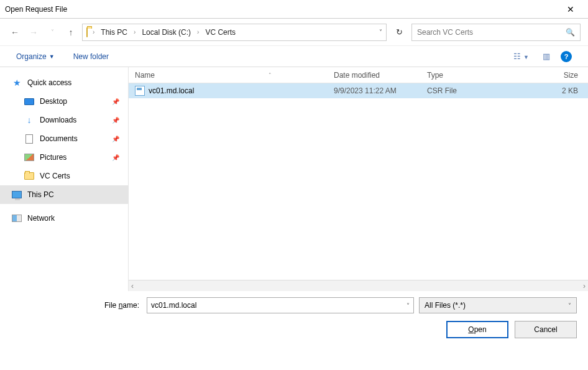  I want to click on search-input: 🔍, so click(496, 32).